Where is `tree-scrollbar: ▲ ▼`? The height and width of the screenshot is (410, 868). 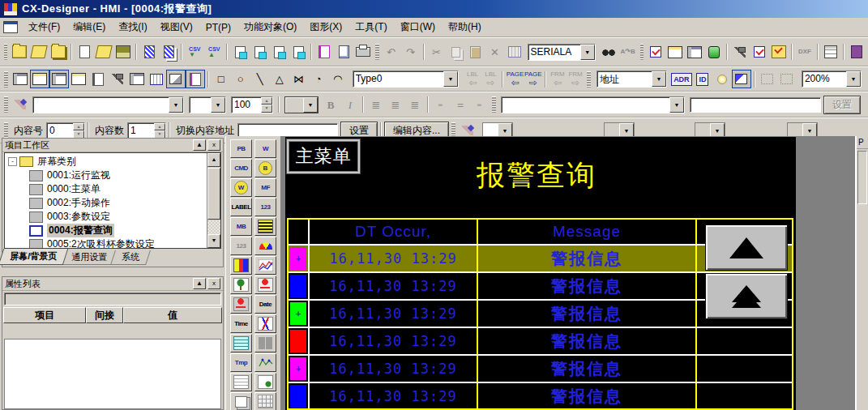 tree-scrollbar: ▲ ▼ is located at coordinates (214, 201).